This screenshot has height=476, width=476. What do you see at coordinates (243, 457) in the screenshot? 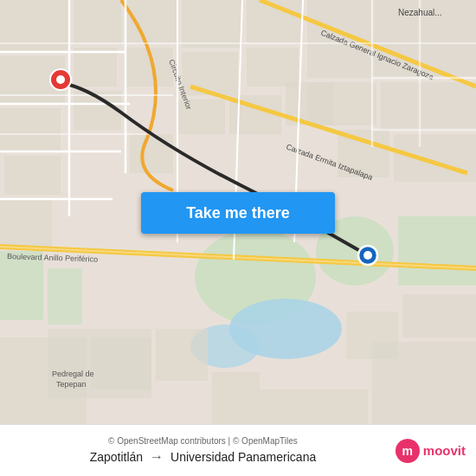
I see `destination-label: Universidad Panamericana` at bounding box center [243, 457].